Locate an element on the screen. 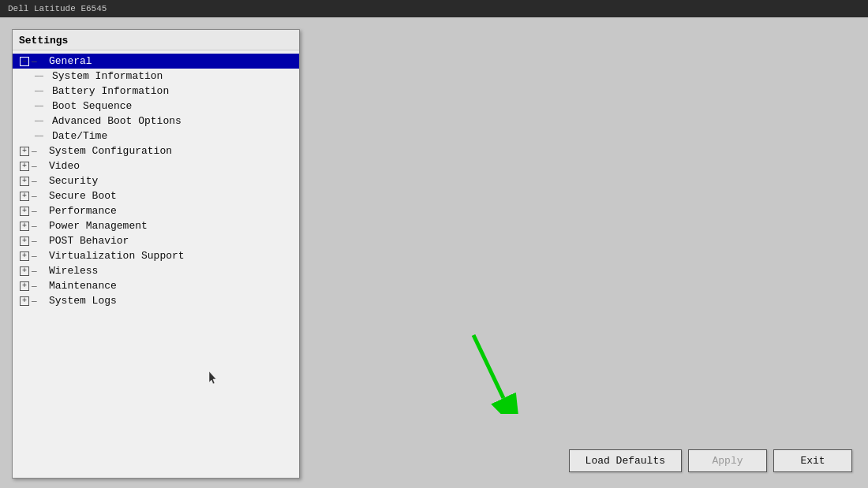 The width and height of the screenshot is (868, 488). expander-wireless: + is located at coordinates (24, 271).